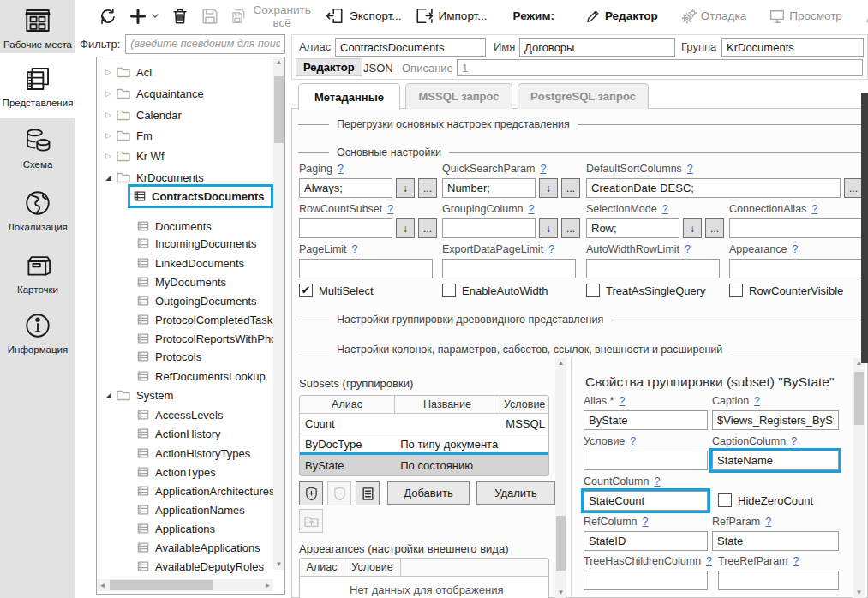 This screenshot has width=868, height=598. I want to click on treatassinglequery-checkbox-item: TreatAsSingleQuery, so click(646, 290).